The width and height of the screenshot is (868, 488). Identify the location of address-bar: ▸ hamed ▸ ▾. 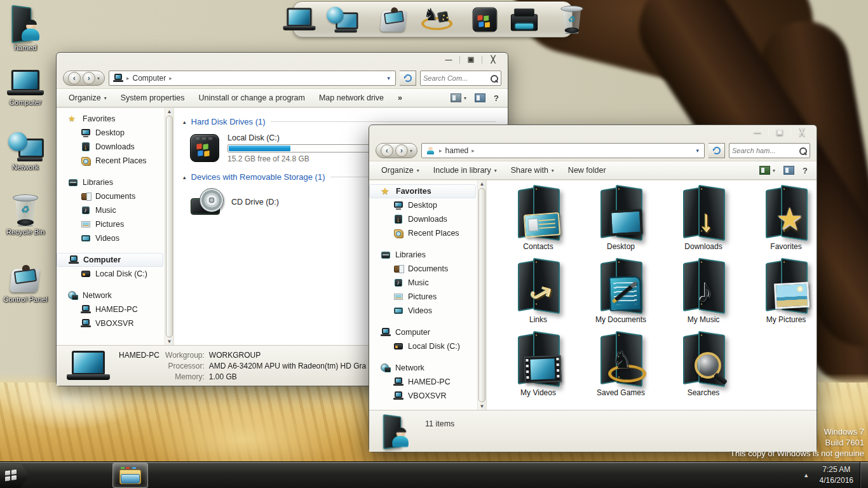
(563, 151).